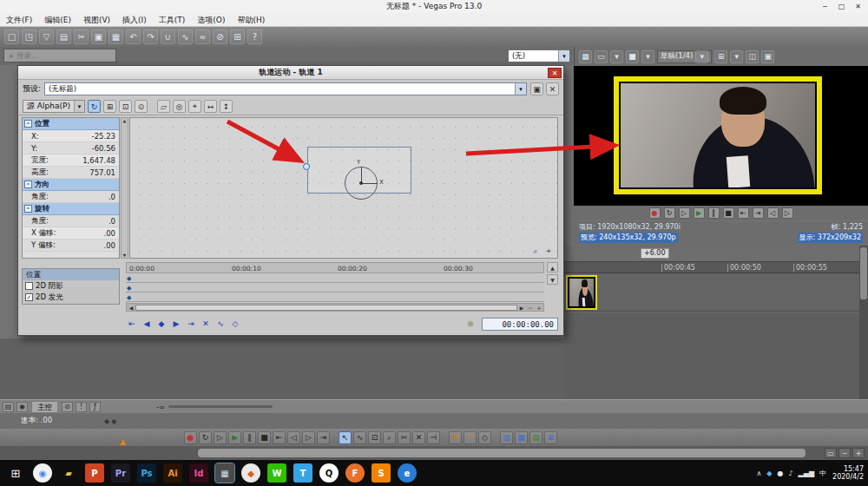 Image resolution: width=868 pixels, height=486 pixels. Describe the element at coordinates (326, 307) in the screenshot. I see `scrollbar-thumb` at that location.